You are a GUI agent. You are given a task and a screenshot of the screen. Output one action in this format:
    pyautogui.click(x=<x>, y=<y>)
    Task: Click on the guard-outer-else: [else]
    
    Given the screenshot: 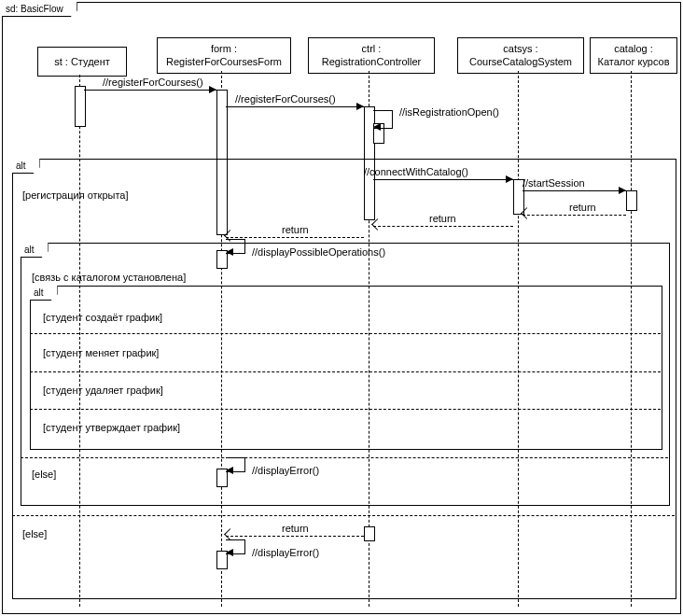 What is the action you would take?
    pyautogui.click(x=35, y=534)
    